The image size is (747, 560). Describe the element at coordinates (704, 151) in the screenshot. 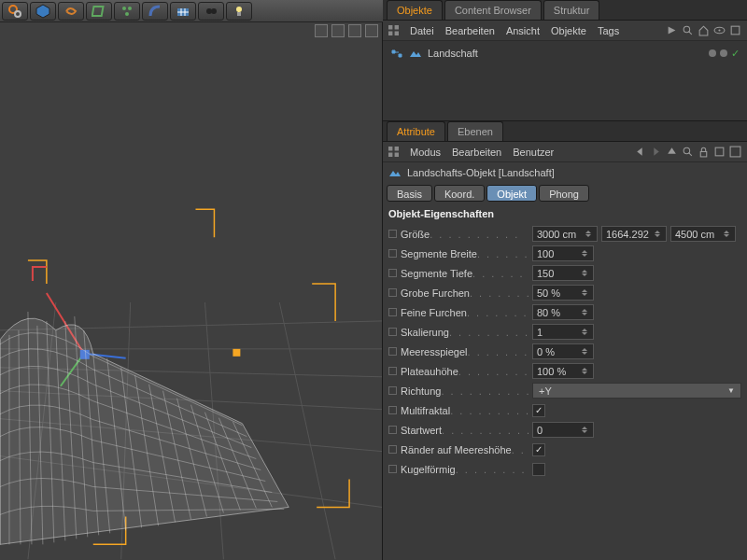

I see `lock-icon` at that location.